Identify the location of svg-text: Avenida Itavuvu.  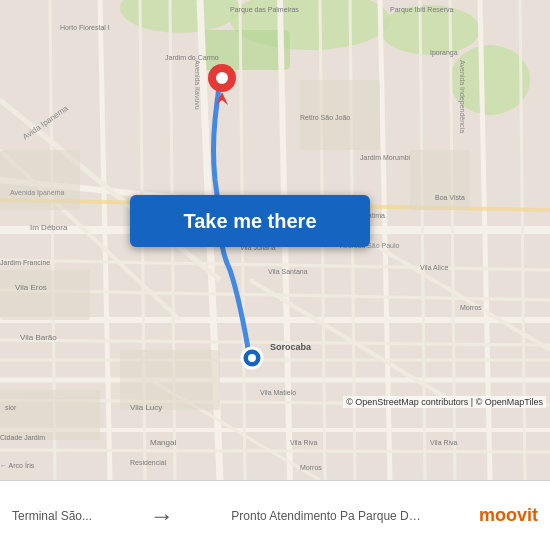
(198, 85).